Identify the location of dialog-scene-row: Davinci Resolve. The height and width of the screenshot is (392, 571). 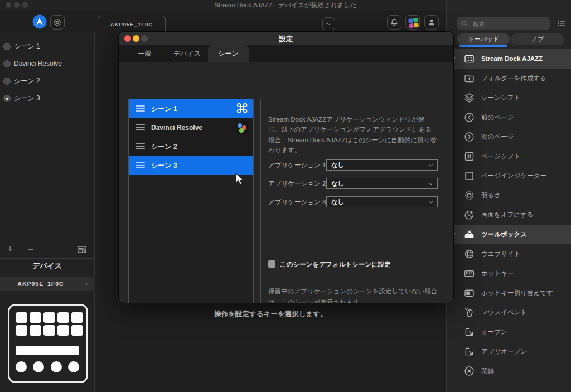
(191, 128).